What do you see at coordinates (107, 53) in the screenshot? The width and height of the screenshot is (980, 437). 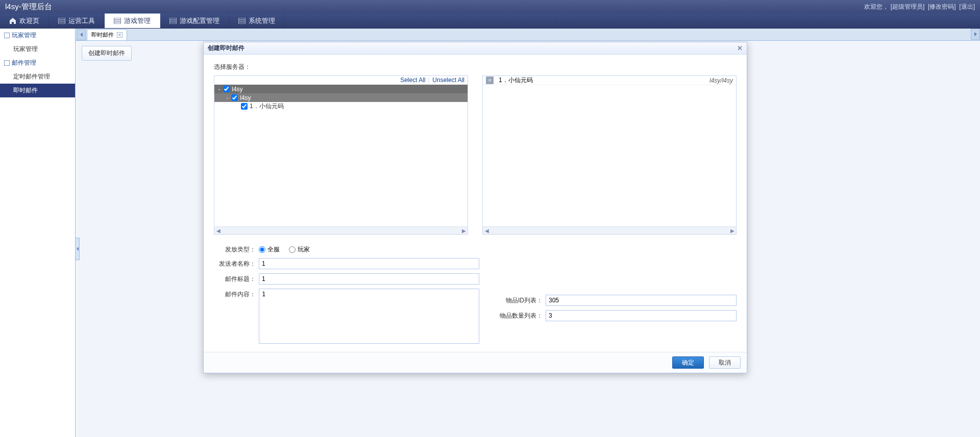 I see `create-mail-button: 创建即时邮件` at bounding box center [107, 53].